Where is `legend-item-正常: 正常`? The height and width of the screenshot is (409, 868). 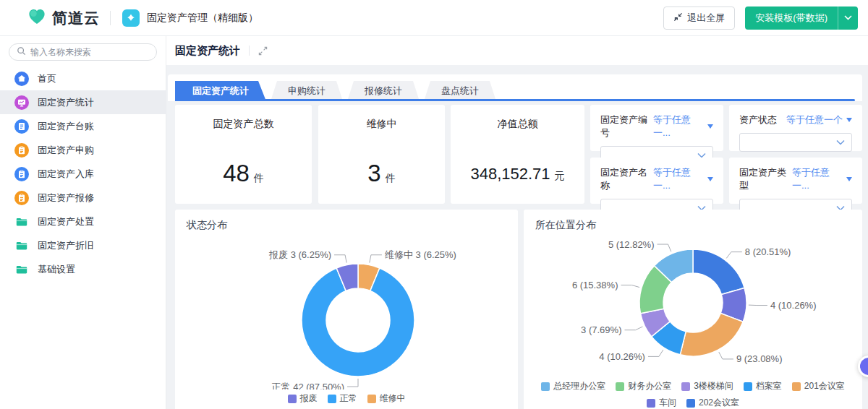
legend-item-正常: 正常 is located at coordinates (343, 399).